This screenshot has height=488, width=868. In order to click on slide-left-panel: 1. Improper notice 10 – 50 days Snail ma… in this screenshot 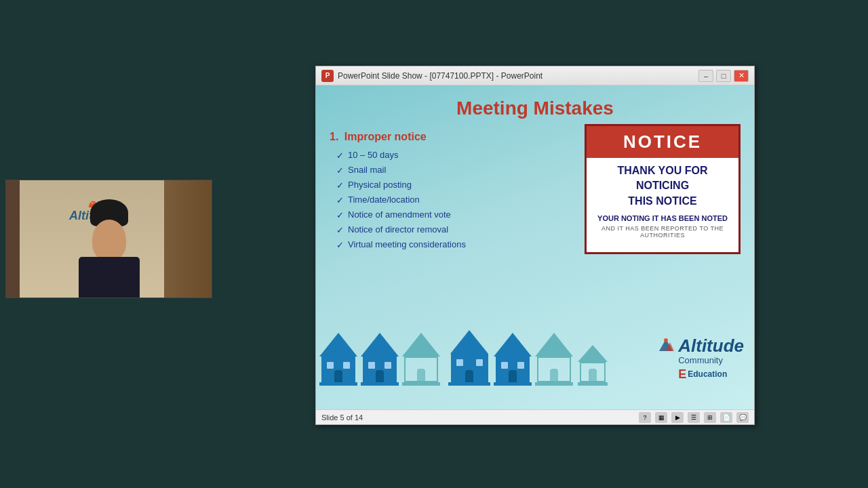, I will do `click(454, 191)`.